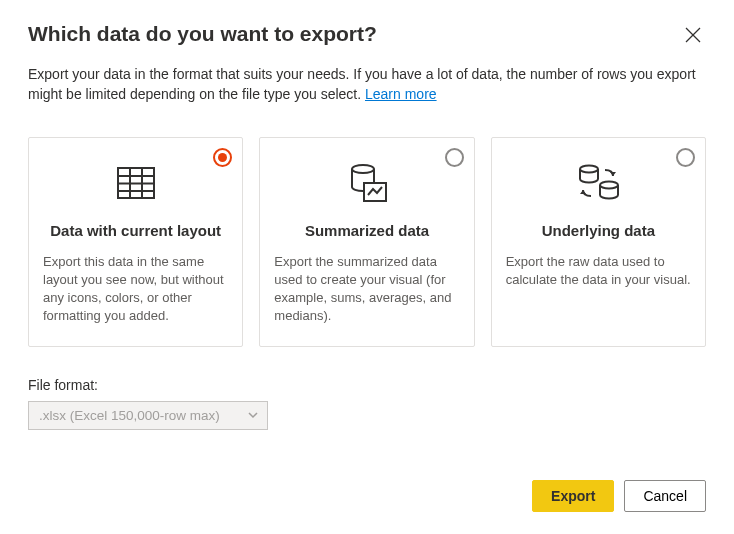  Describe the element at coordinates (136, 290) in the screenshot. I see `option-description: Export this data in the same layout you …` at that location.